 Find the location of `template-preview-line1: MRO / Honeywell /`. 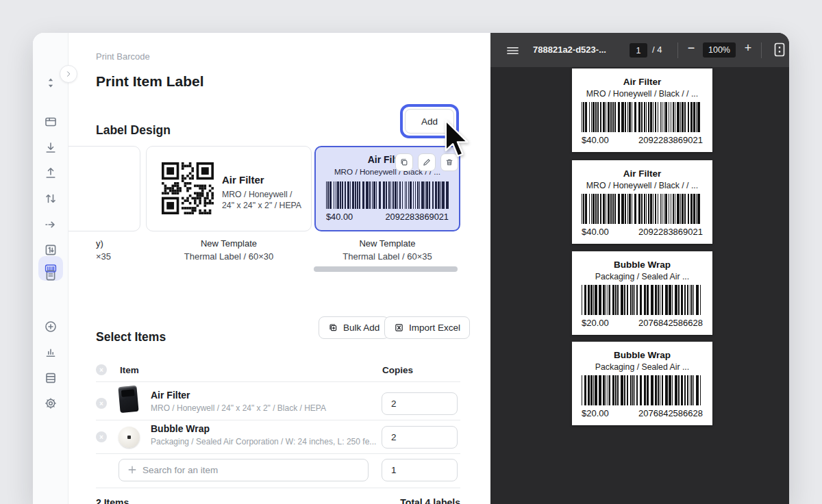

template-preview-line1: MRO / Honeywell / is located at coordinates (264, 194).